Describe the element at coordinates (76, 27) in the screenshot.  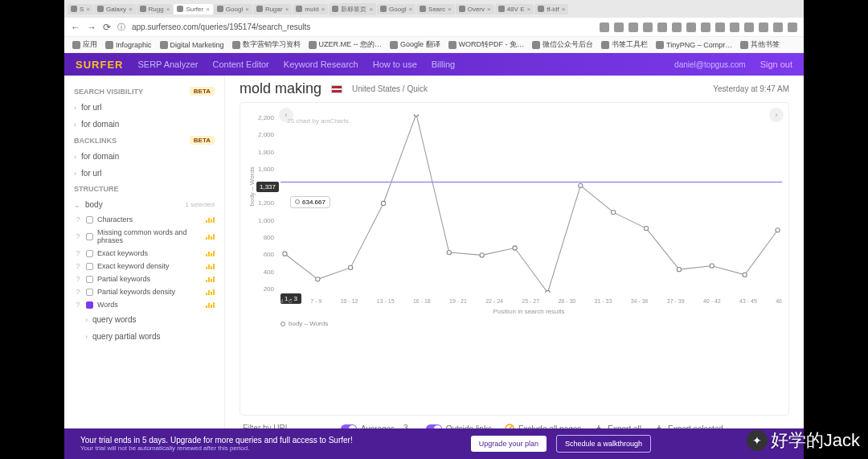
I see `back-icon: ←` at that location.